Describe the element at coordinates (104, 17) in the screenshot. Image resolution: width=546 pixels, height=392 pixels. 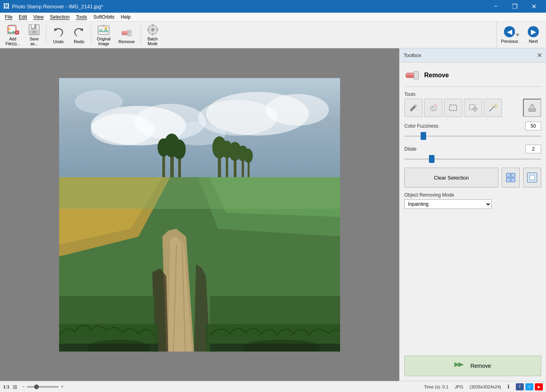
I see `menu-item-softorbits: SoftOrbits` at that location.